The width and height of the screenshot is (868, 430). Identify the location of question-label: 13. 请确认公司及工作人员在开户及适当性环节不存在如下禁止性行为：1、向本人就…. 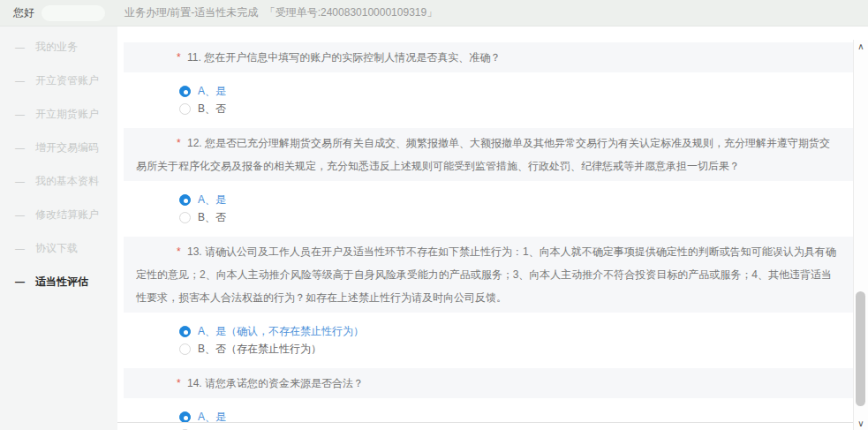
(486, 275).